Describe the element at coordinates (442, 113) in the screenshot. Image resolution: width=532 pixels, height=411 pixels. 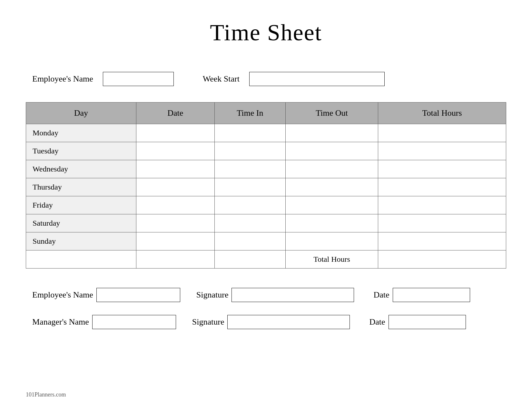
I see `col-header-totalhours: Total Hours` at that location.